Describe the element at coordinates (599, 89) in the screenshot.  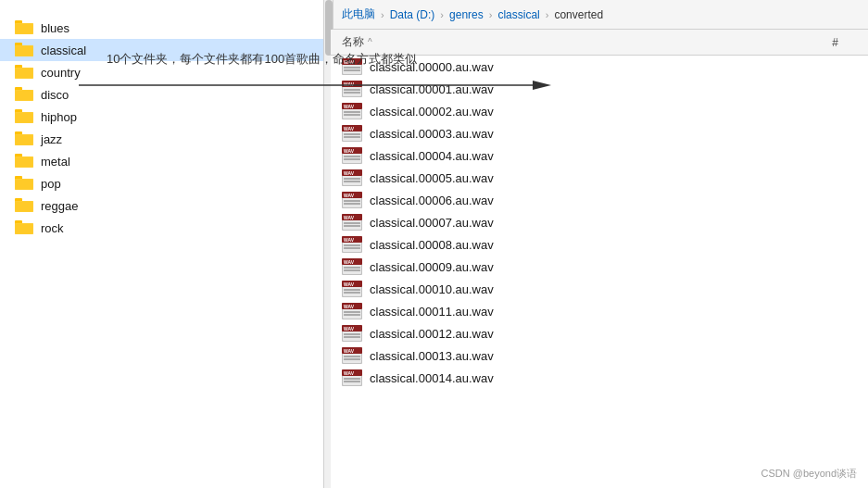
I see `file-item: WAV classical.00001.au.wav` at that location.